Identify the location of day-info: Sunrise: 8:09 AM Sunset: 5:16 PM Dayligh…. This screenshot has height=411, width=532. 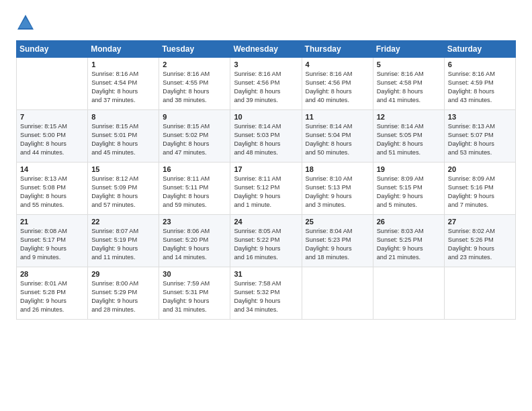
(480, 192).